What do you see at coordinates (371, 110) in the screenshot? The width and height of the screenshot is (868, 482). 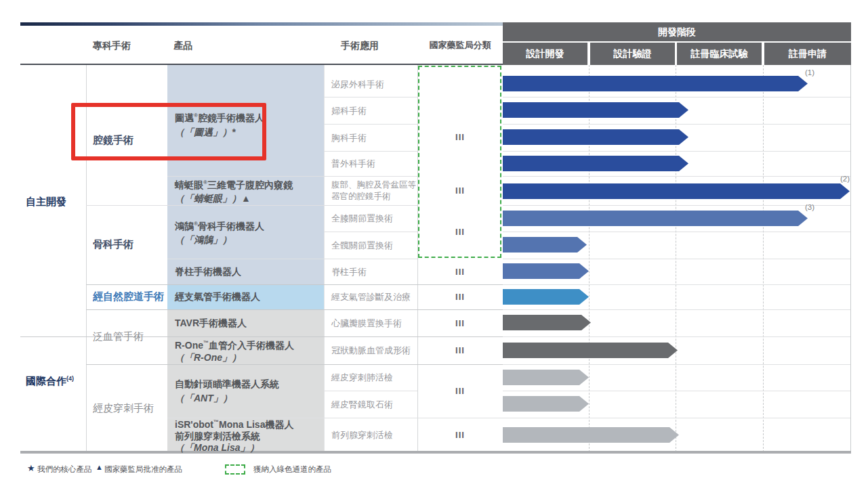 I see `application-cell: 婦科手術` at bounding box center [371, 110].